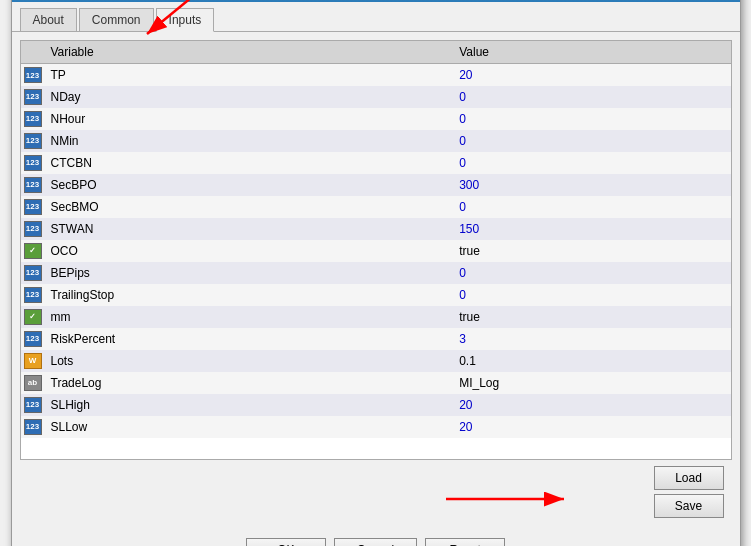  What do you see at coordinates (250, 207) in the screenshot?
I see `row-variable: SecBMO` at bounding box center [250, 207].